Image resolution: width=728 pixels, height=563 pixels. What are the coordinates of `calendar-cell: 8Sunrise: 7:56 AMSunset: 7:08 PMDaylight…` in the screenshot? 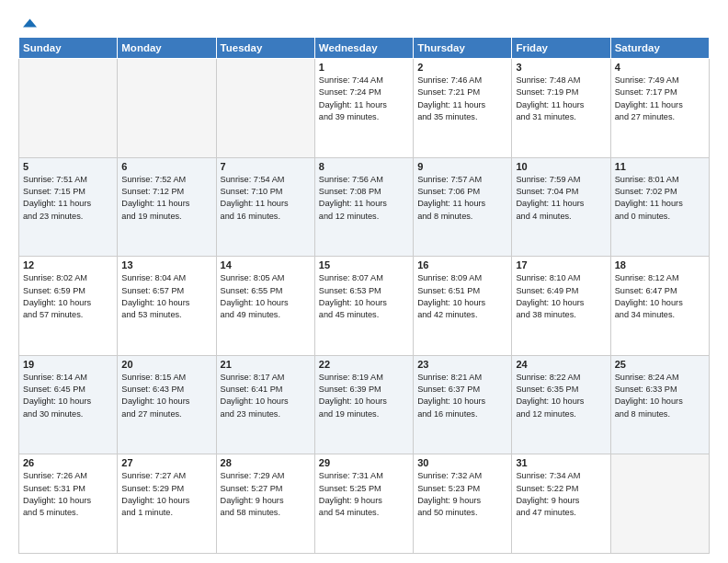 It's located at (364, 207).